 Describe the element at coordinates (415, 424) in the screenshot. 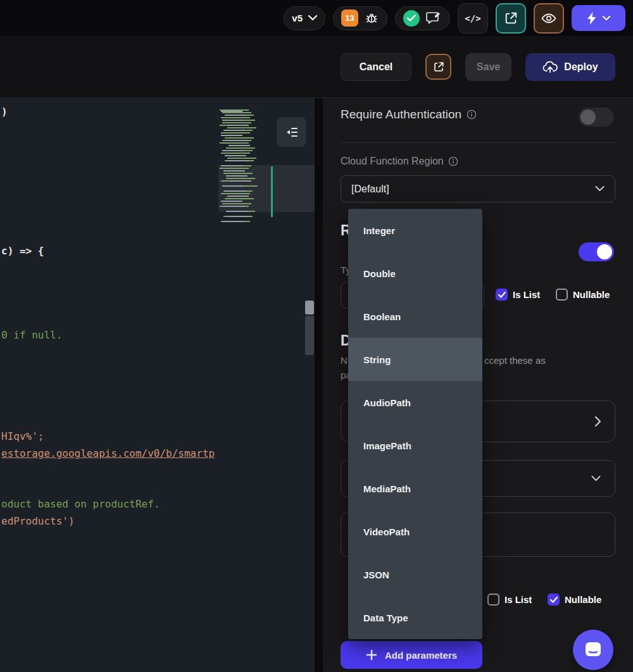

I see `type-dropdown-menu: Integer Double Boolean String AudioPath …` at that location.